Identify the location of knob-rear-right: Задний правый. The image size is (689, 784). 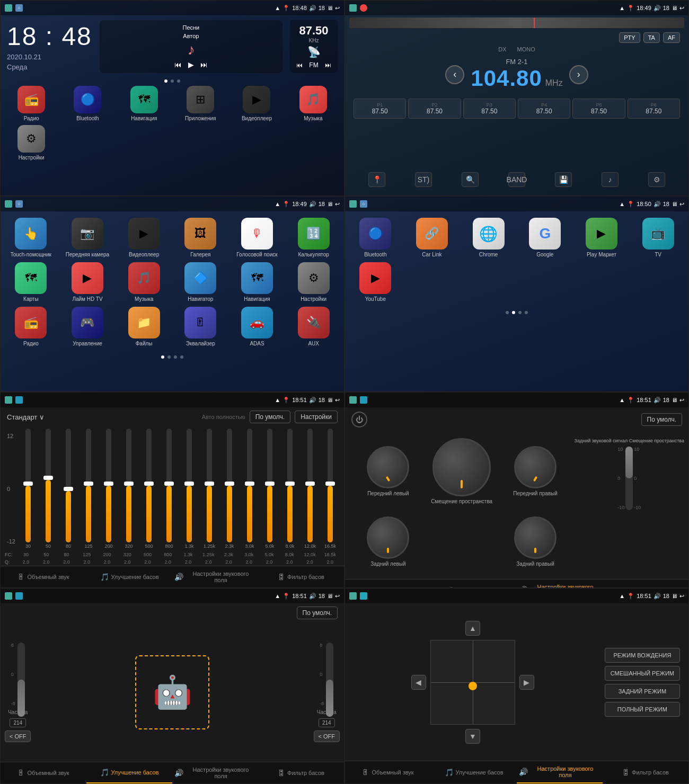
(535, 541).